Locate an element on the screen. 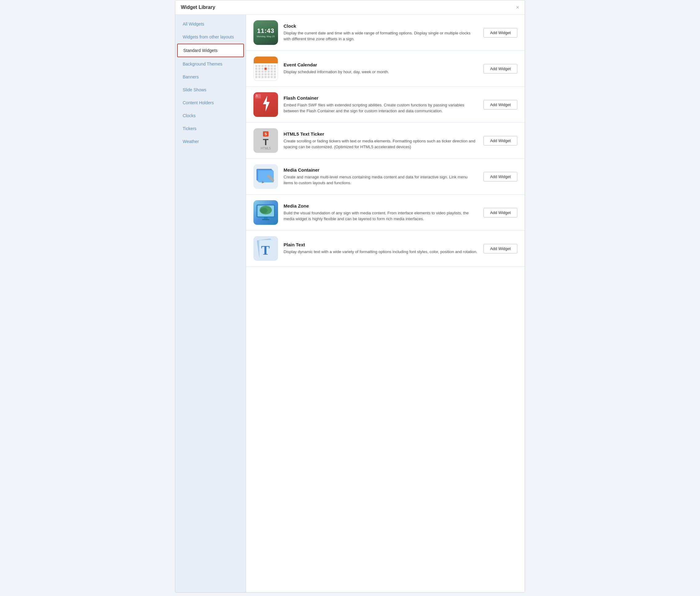  add-widget-button-event-calendar: Add Widget is located at coordinates (500, 69).